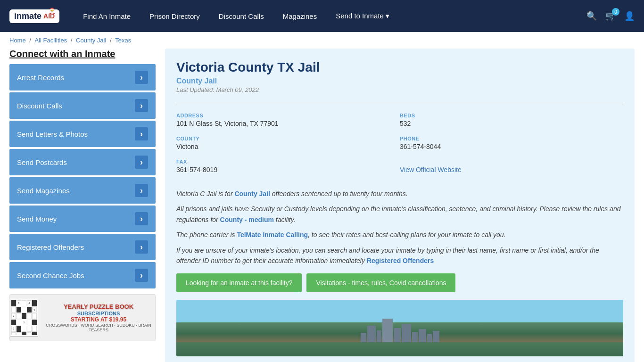 Image resolution: width=644 pixels, height=362 pixels. What do you see at coordinates (400, 227) in the screenshot?
I see `facility-description: Victoria C Jail is for County Jail offen…` at bounding box center [400, 227].